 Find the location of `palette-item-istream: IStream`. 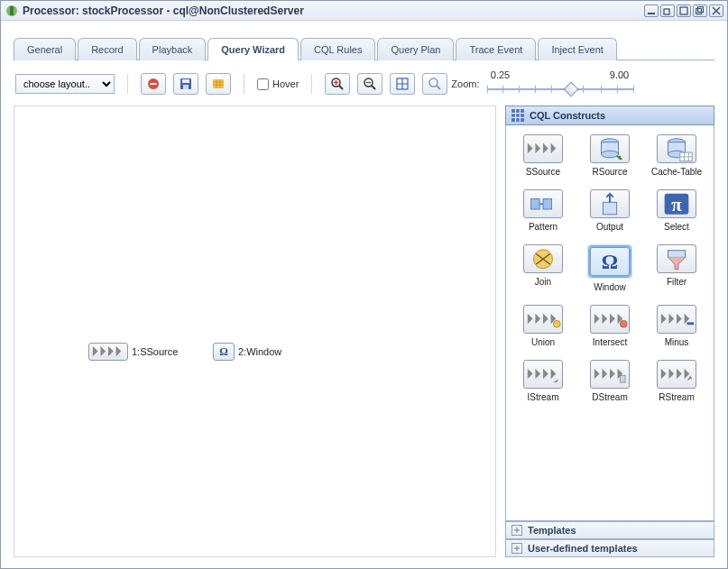

palette-item-istream: IStream is located at coordinates (543, 381).